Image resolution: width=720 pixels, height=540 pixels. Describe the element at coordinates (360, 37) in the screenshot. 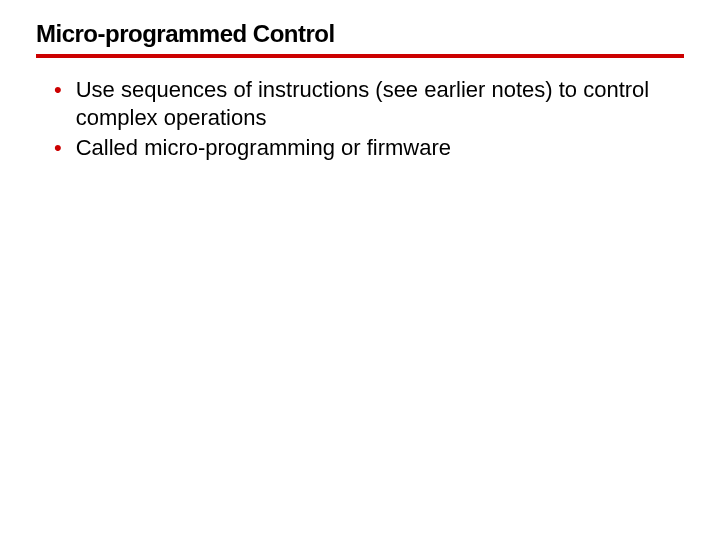

I see `slide-title: Micro-programmed Control` at that location.